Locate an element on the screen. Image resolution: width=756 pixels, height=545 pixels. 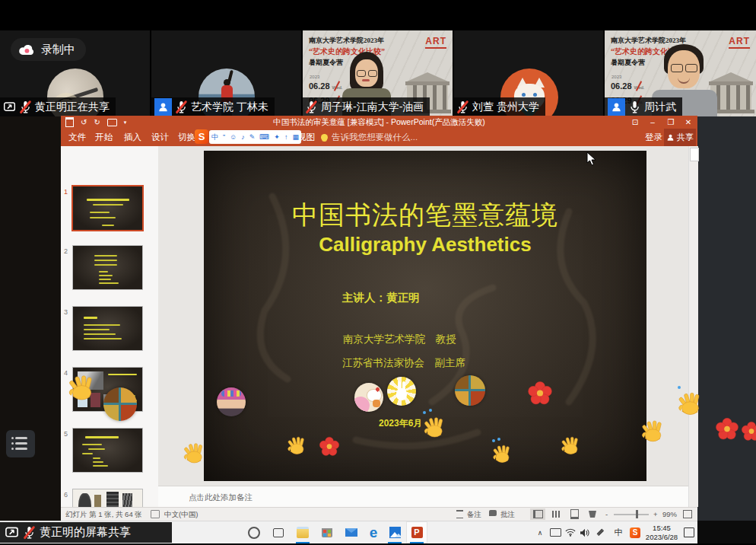
notes-pane: 点击此处添加备注 is located at coordinates (423, 496).